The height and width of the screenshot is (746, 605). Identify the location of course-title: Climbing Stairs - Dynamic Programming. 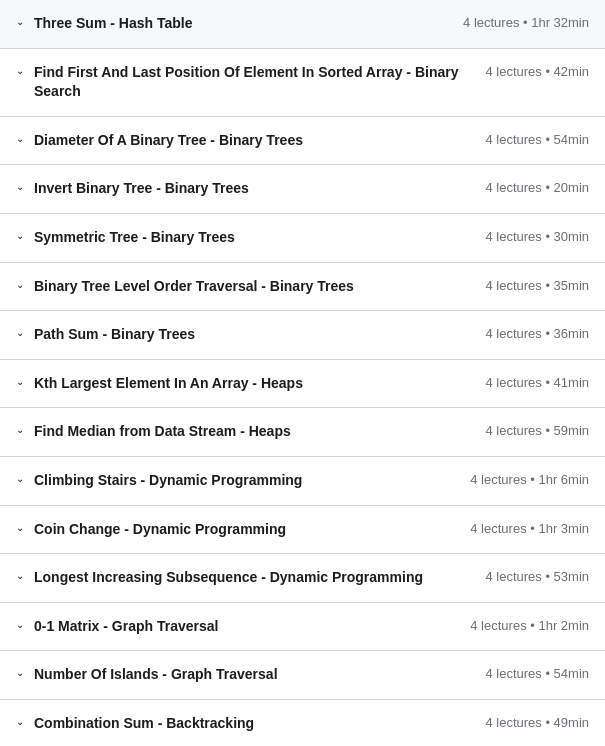
(168, 481).